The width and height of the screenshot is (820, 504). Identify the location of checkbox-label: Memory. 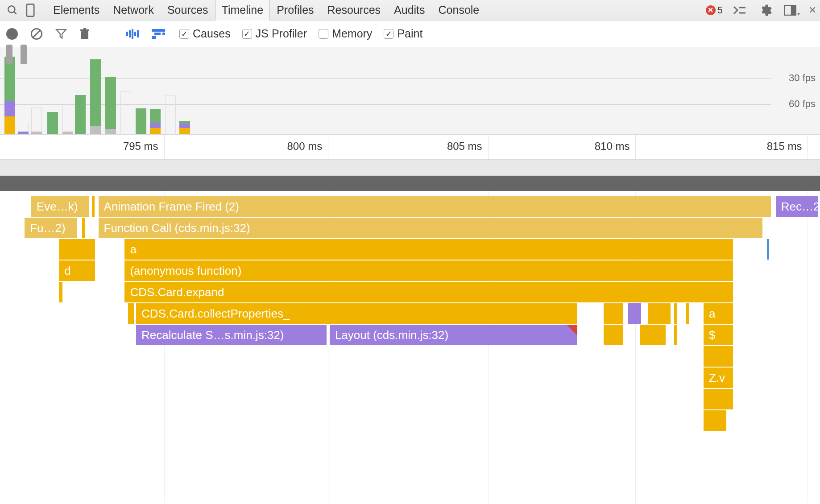
(352, 34).